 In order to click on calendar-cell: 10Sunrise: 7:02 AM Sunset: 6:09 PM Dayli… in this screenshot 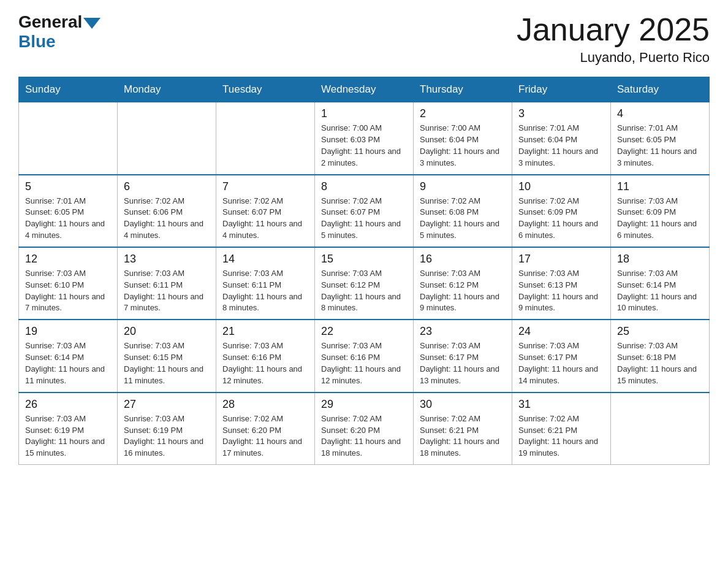, I will do `click(561, 211)`.